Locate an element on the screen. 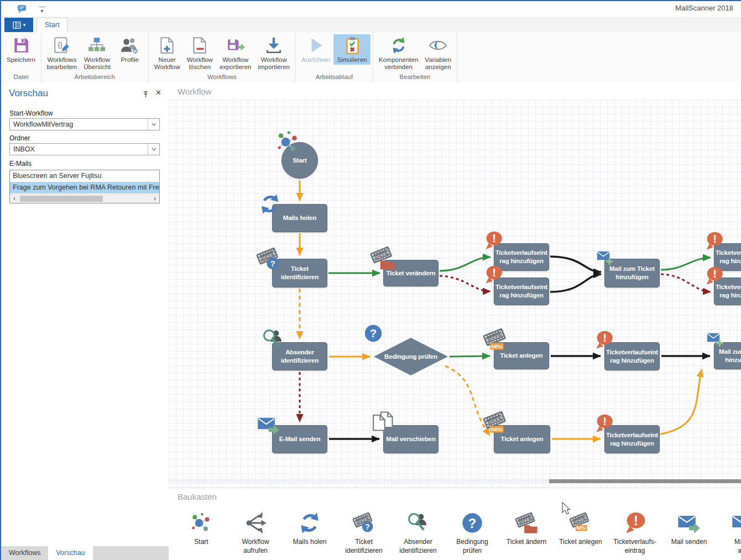 The height and width of the screenshot is (560, 741). canvas-hscrollbar-thumb is located at coordinates (645, 481).